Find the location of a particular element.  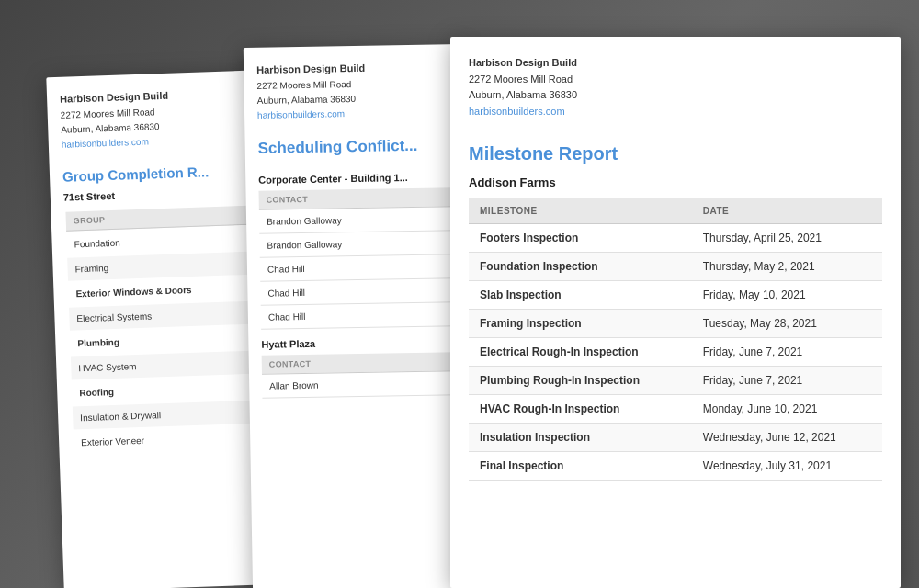

milestone-name-6: HVAC Rough-In Inspection is located at coordinates (581, 410).